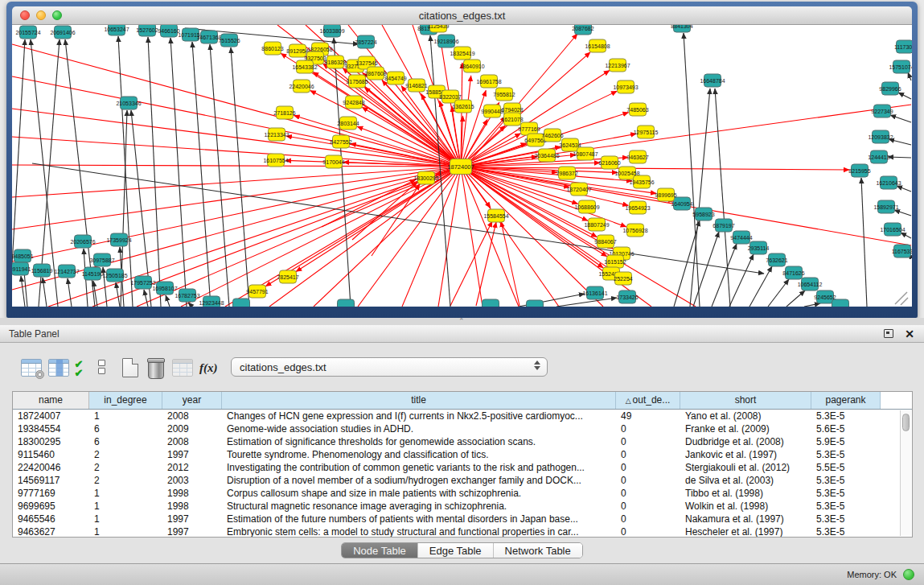  Describe the element at coordinates (492, 111) in the screenshot. I see `network-node: 9990448` at that location.